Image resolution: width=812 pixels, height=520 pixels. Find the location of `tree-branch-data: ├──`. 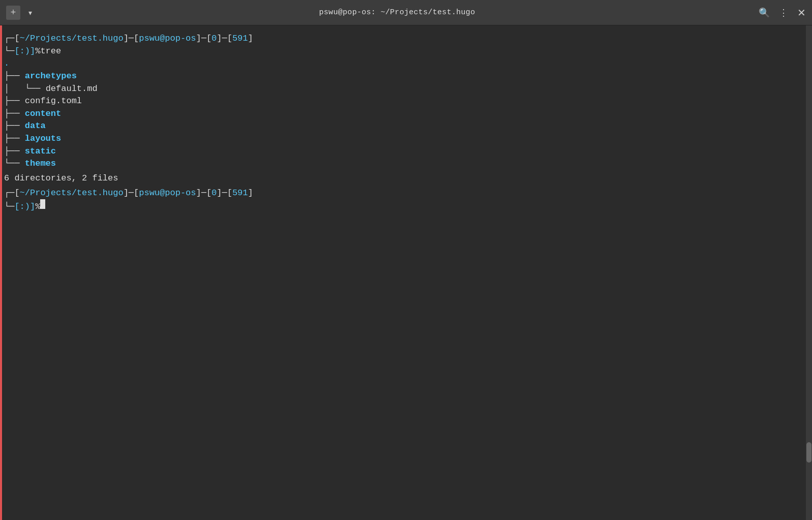

tree-branch-data: ├── is located at coordinates (14, 126).